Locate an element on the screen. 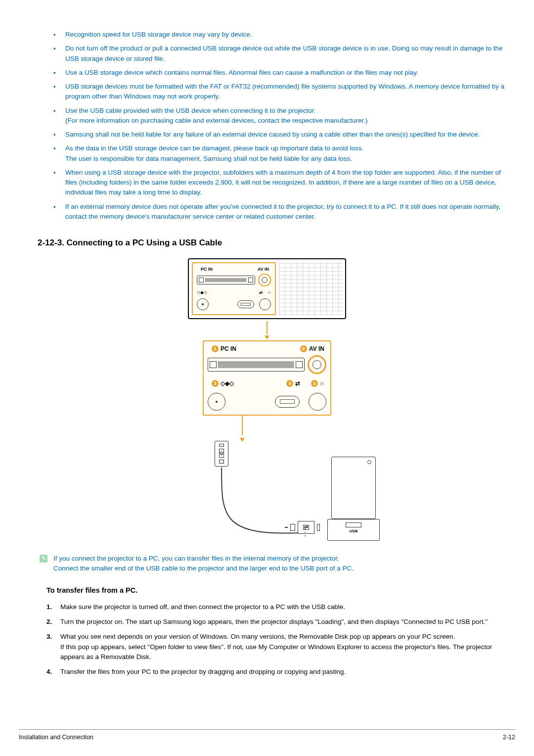  info-note: ✎ If you connect the projector to a PC, … is located at coordinates (272, 564).